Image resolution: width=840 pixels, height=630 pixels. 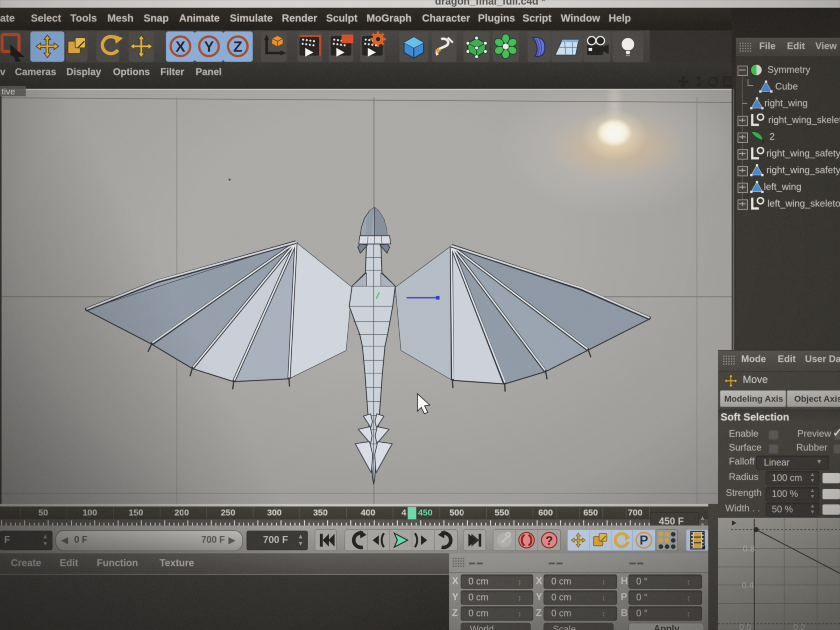 I want to click on svg-text: 0.8, so click(x=749, y=548).